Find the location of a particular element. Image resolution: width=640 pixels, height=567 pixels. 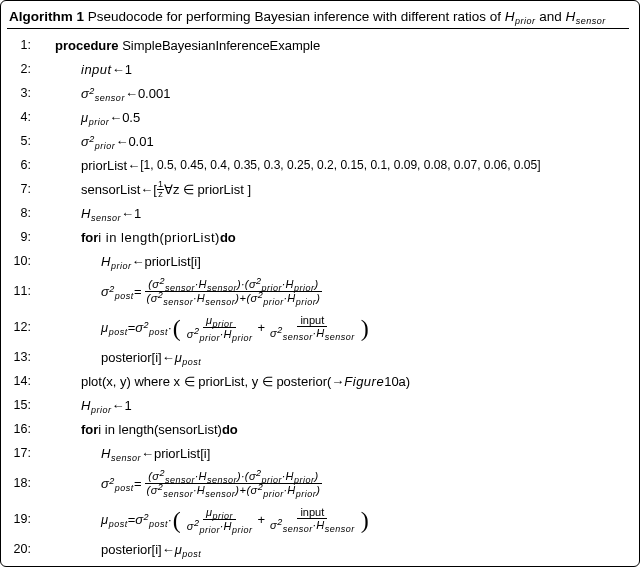

line-number: 8: is located at coordinates (21, 213).